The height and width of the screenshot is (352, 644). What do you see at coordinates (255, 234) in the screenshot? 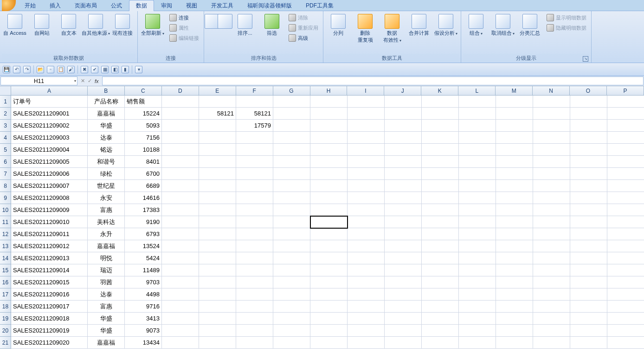
I see `cell-F12` at bounding box center [255, 234].